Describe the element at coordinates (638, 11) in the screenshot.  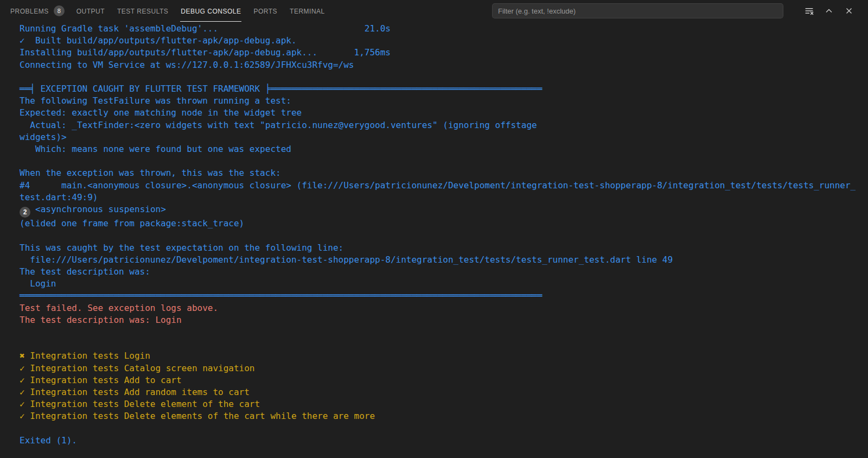
I see `filter-box` at that location.